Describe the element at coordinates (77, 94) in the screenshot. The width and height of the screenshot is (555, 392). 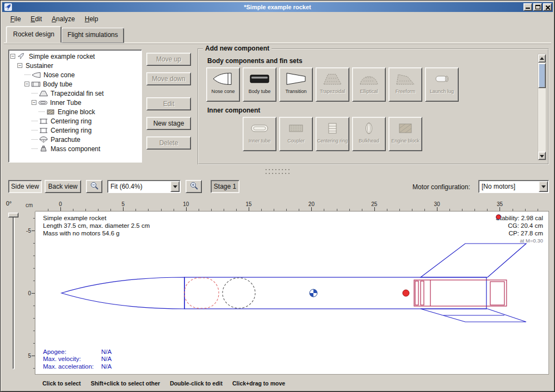
I see `tree-item-label: Trapezoidal fin set` at that location.